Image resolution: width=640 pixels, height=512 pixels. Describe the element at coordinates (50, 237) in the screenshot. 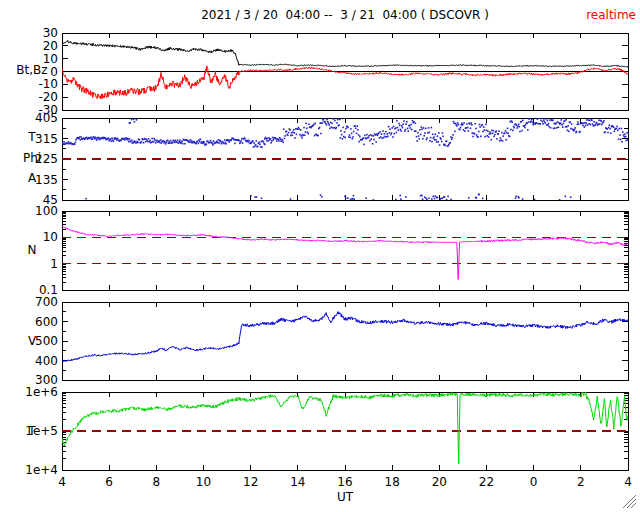

I see `ytick-label: 10` at that location.